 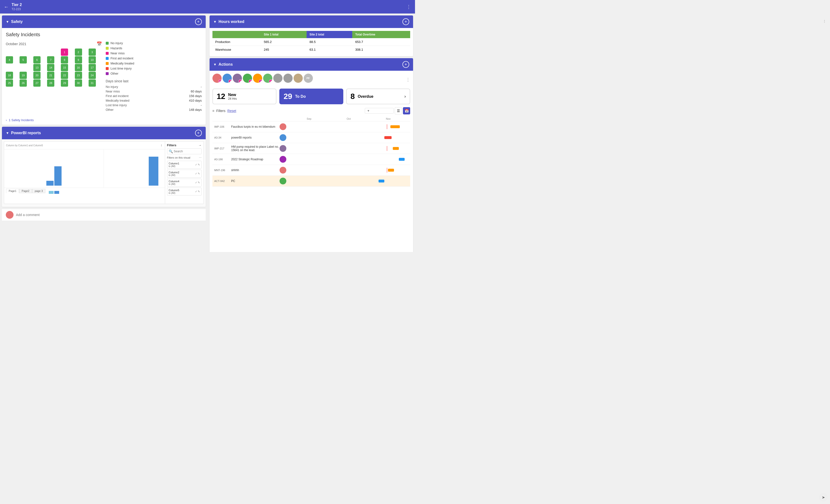 What do you see at coordinates (232, 111) in the screenshot?
I see `reset-link: Reset` at bounding box center [232, 111].